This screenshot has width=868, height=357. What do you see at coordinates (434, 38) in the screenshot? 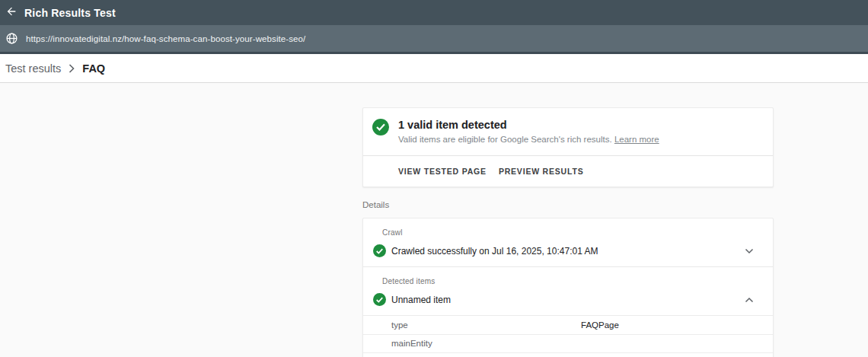
I see `url-bar: https://innovatedigital.nz/how-faq-schem…` at bounding box center [434, 38].